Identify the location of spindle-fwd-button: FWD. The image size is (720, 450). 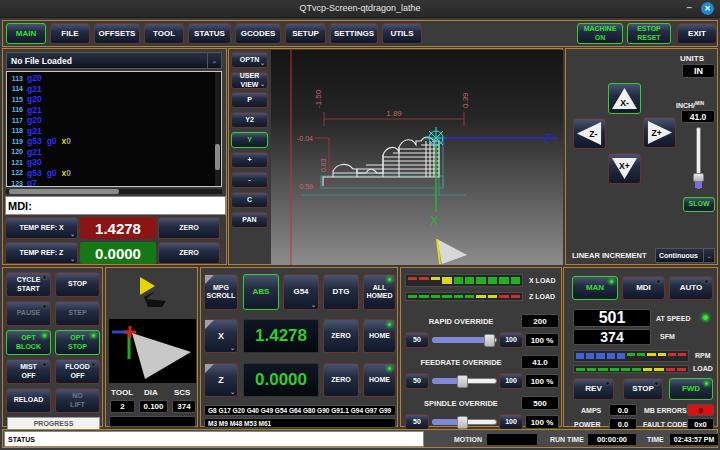
(691, 389).